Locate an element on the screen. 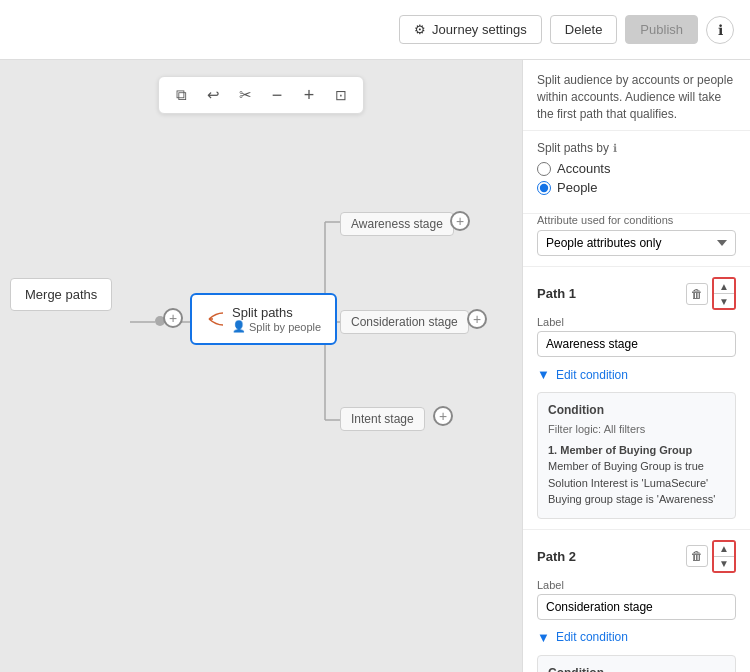 This screenshot has width=750, height=672. path1-up-down: ▲ ▼ is located at coordinates (724, 294).